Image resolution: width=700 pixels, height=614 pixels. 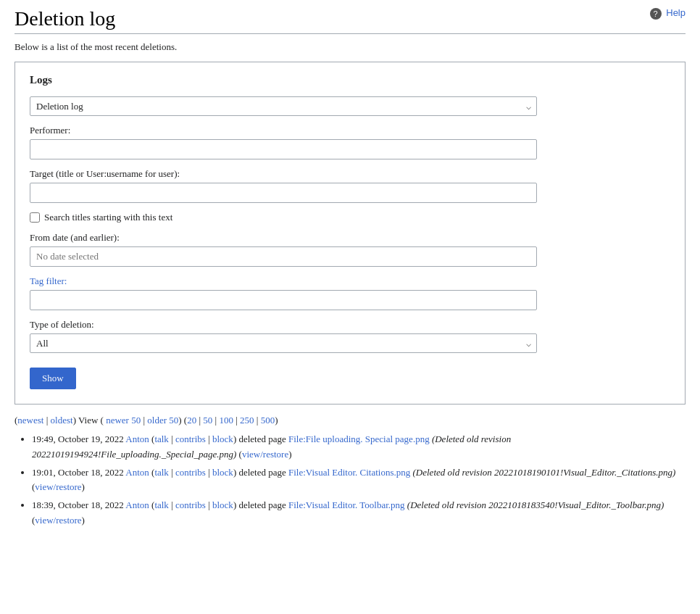 I want to click on search-titles-checkbox, so click(x=35, y=217).